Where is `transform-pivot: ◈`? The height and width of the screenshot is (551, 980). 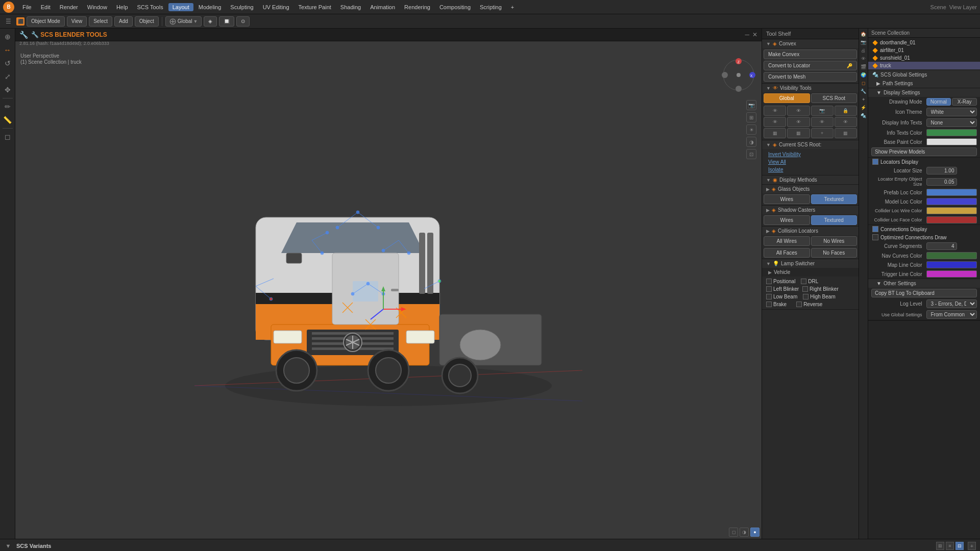
transform-pivot: ◈ is located at coordinates (210, 21).